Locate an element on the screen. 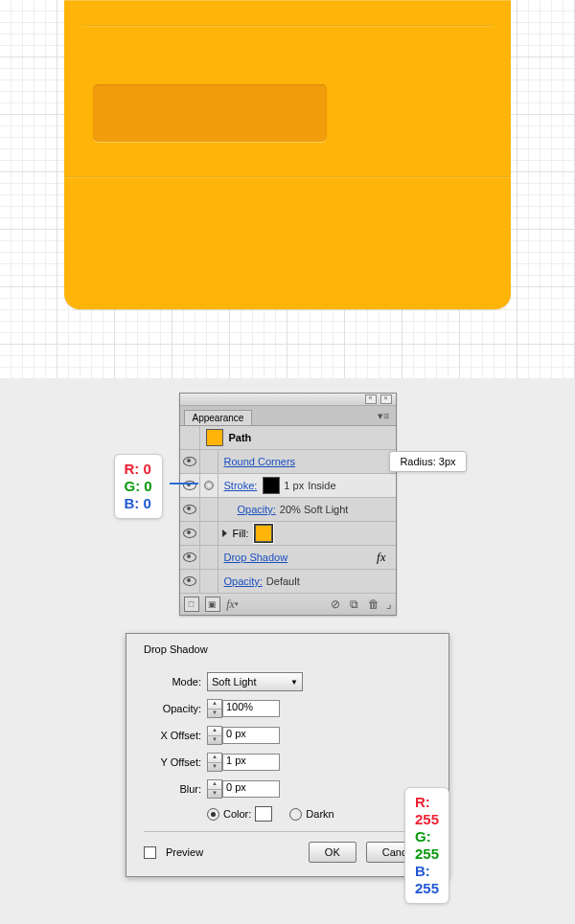 This screenshot has width=575, height=924. stroke-link: Stroke: is located at coordinates (238, 485).